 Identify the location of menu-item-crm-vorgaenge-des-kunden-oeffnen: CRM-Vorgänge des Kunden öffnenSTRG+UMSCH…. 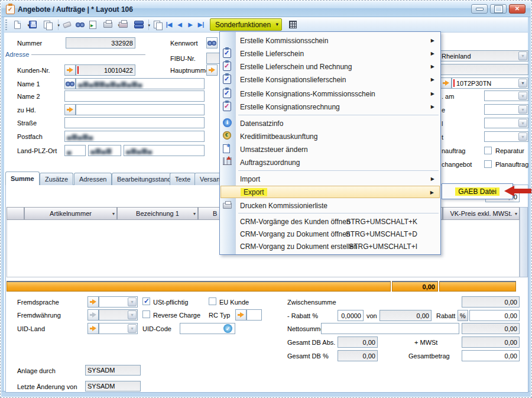
(330, 222).